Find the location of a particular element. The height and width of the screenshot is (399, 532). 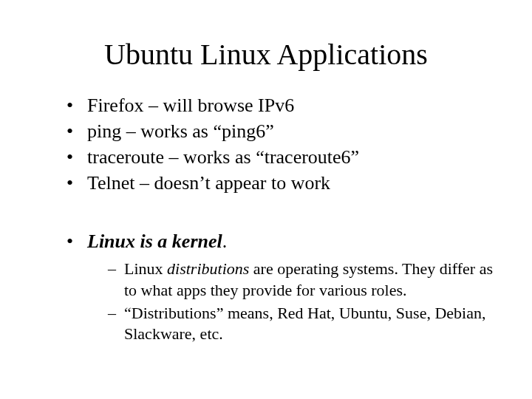

bullet-item: ping – works as “ping6” is located at coordinates (281, 132).